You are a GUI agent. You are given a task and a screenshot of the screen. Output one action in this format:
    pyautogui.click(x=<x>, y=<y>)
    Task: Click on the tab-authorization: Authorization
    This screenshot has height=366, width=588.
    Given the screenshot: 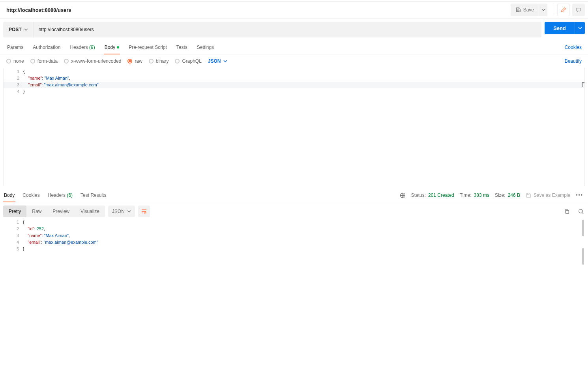 What is the action you would take?
    pyautogui.click(x=47, y=47)
    